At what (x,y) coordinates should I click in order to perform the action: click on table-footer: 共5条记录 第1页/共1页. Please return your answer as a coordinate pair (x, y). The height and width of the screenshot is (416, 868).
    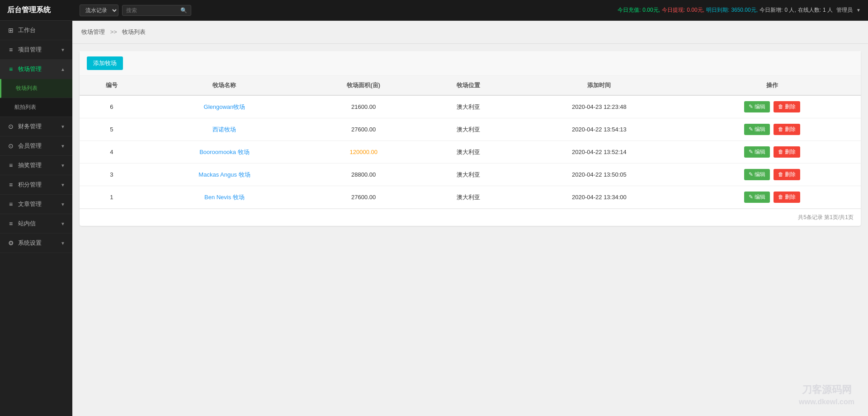
    Looking at the image, I should click on (470, 217).